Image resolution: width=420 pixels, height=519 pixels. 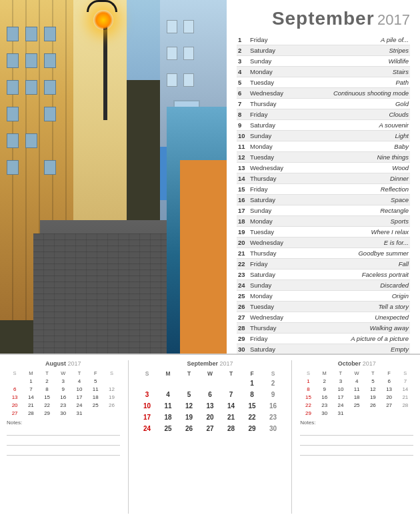 What do you see at coordinates (325, 381) in the screenshot?
I see `cal-day: 2` at bounding box center [325, 381].